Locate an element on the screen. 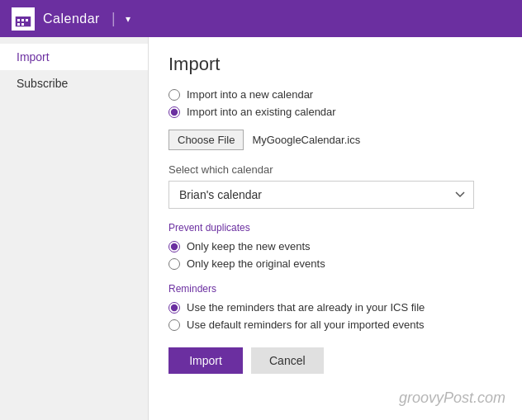  radio-reminders-default-item: Use default reminders for all your impor… is located at coordinates (335, 325).